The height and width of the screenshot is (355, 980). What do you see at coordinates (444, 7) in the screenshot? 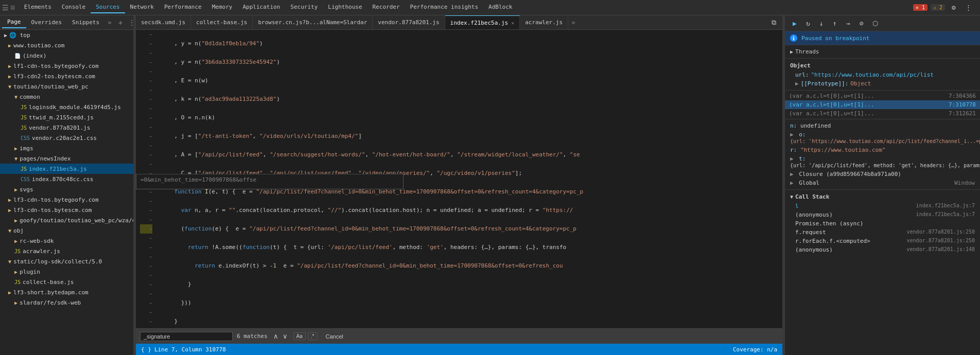
I see `tab-performance-insights: Performance insights` at bounding box center [444, 7].